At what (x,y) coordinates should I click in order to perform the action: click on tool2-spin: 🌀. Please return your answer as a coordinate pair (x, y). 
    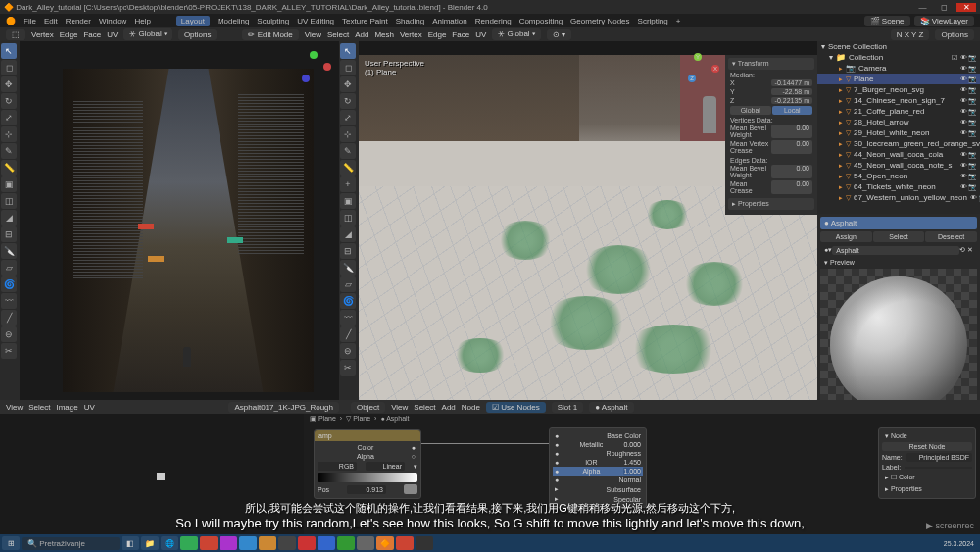
    Looking at the image, I should click on (348, 301).